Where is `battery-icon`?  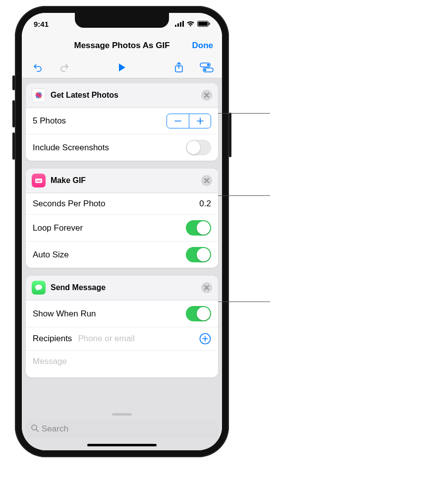
battery-icon is located at coordinates (204, 24).